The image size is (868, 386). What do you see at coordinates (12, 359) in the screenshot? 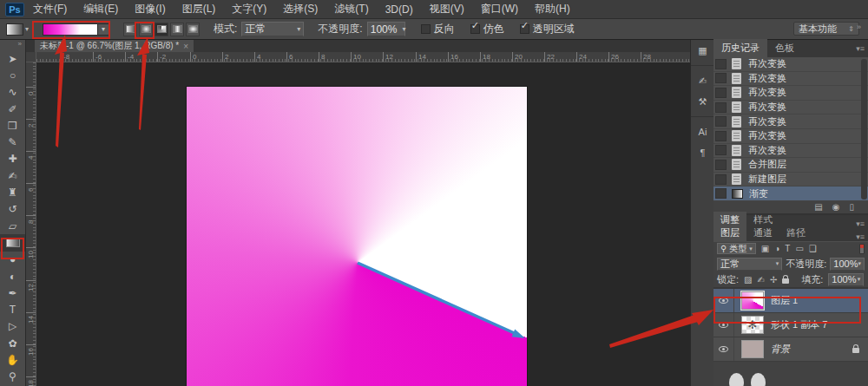
I see `hand-tool: ✋` at bounding box center [12, 359].